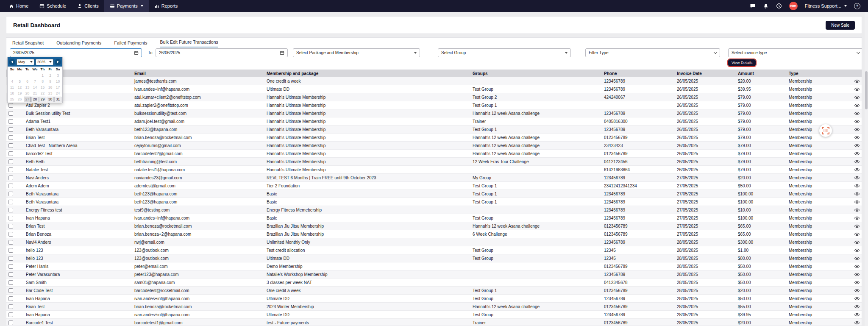  I want to click on cell-invoice-date: 27/05/2025, so click(707, 226).